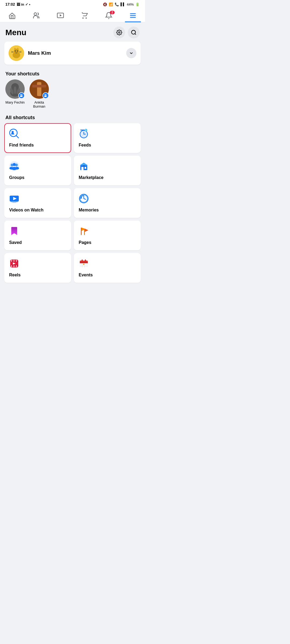  I want to click on profile-name: Mars Kim, so click(39, 53).